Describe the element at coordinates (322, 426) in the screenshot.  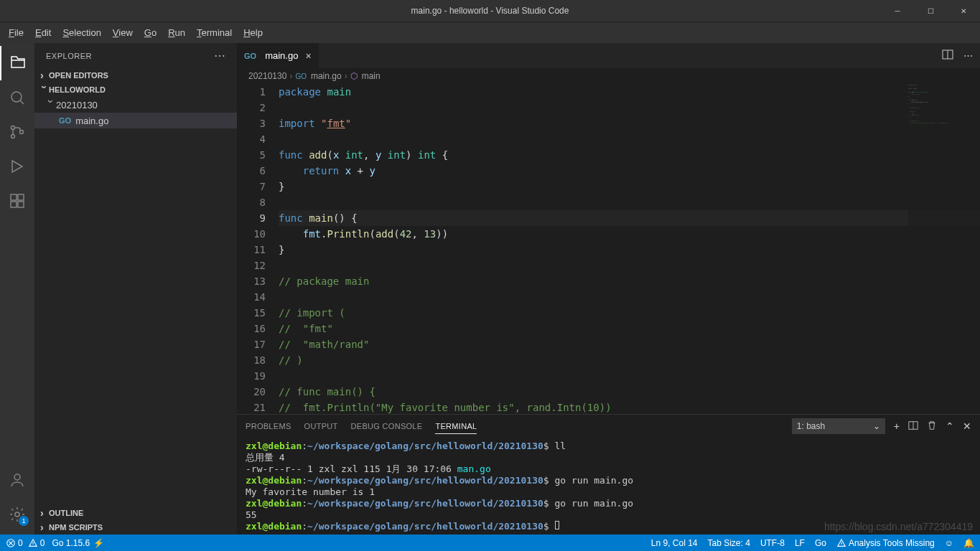
I see `tab-output: OUTPUT` at that location.